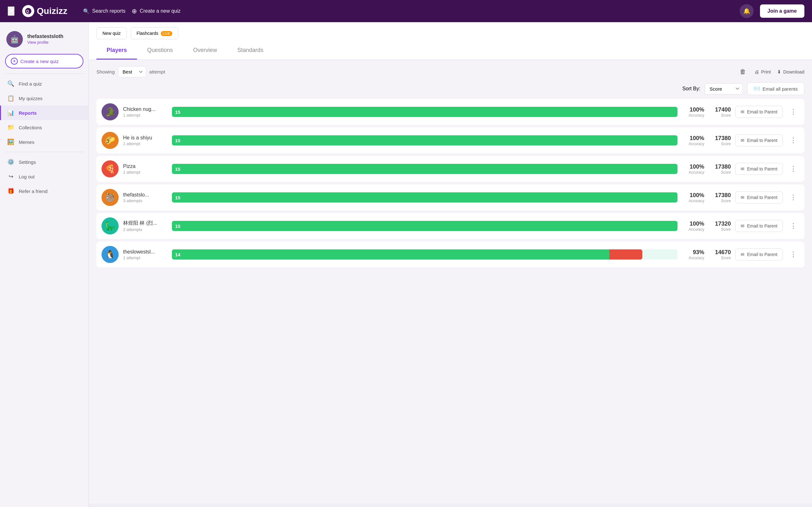  What do you see at coordinates (145, 112) in the screenshot?
I see `player-info: Chicken nug... 1 attempt` at bounding box center [145, 112].